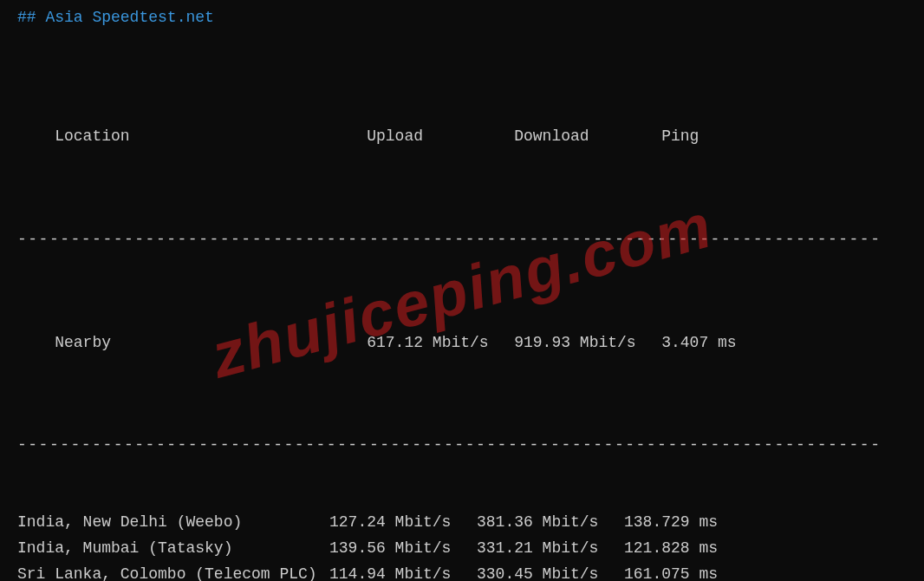 The height and width of the screenshot is (581, 924). What do you see at coordinates (676, 549) in the screenshot?
I see `cell-ping: 121.828 ms` at bounding box center [676, 549].